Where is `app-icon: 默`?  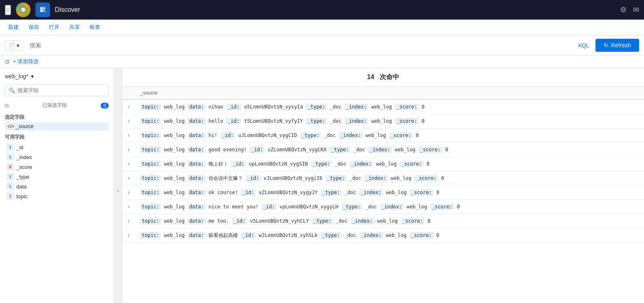 app-icon: 默 is located at coordinates (43, 10).